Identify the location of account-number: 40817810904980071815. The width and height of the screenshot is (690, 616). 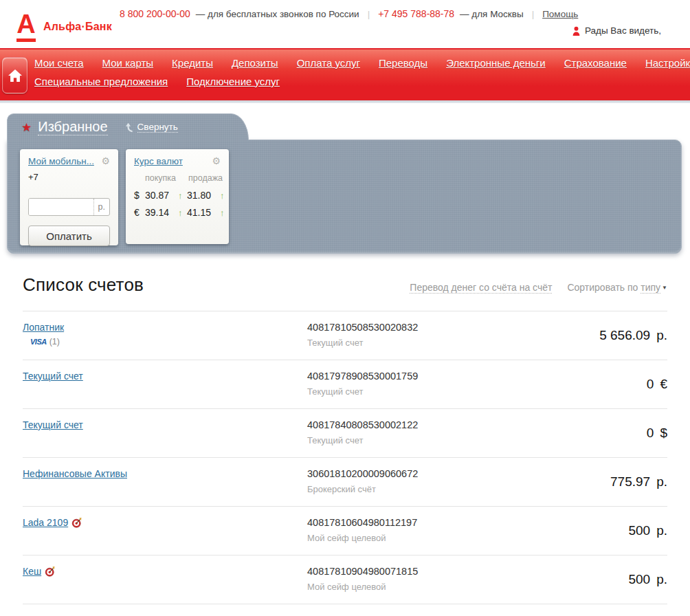
(422, 571).